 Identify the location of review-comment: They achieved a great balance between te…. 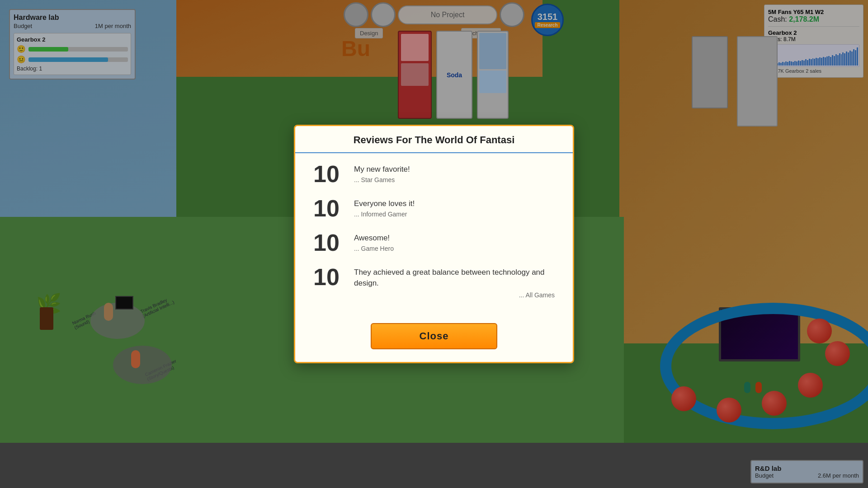
(454, 278).